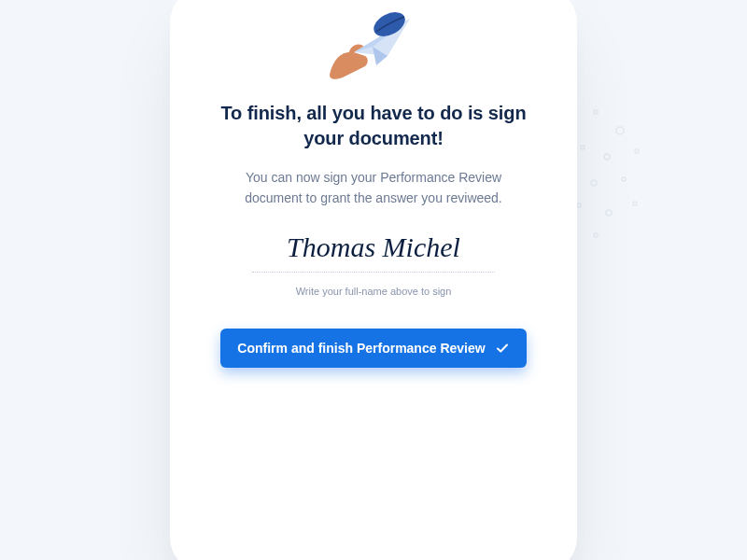  What do you see at coordinates (607, 177) in the screenshot?
I see `decorative-dots` at bounding box center [607, 177].